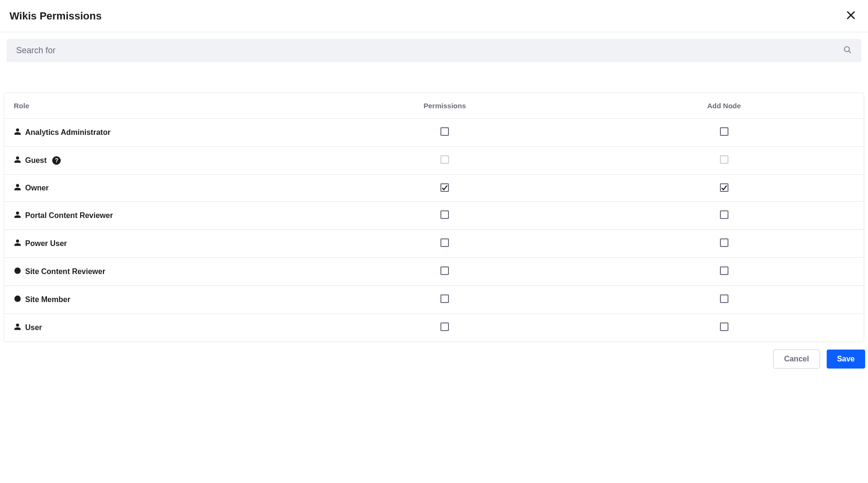  Describe the element at coordinates (434, 328) in the screenshot. I see `table-row: User` at that location.